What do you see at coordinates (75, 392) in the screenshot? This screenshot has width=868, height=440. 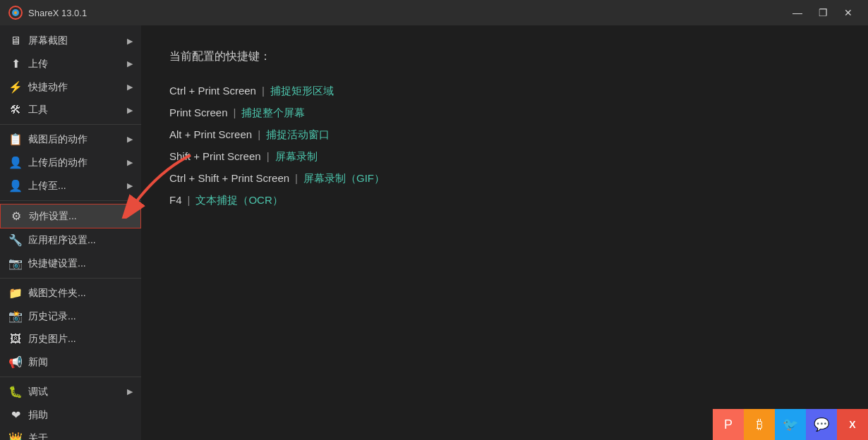 I see `sidebar-label-debug: 调试` at bounding box center [75, 392].